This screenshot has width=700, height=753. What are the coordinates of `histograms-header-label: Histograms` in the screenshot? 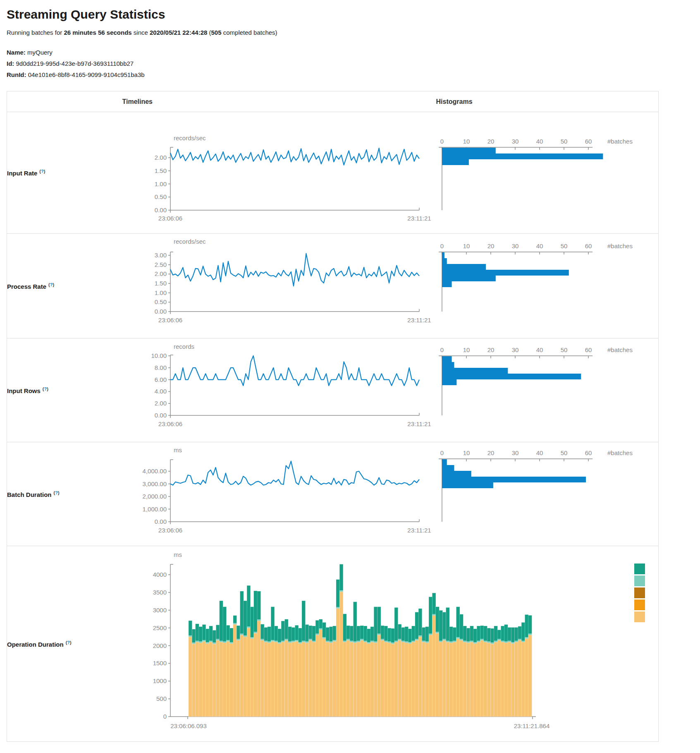 It's located at (454, 102).